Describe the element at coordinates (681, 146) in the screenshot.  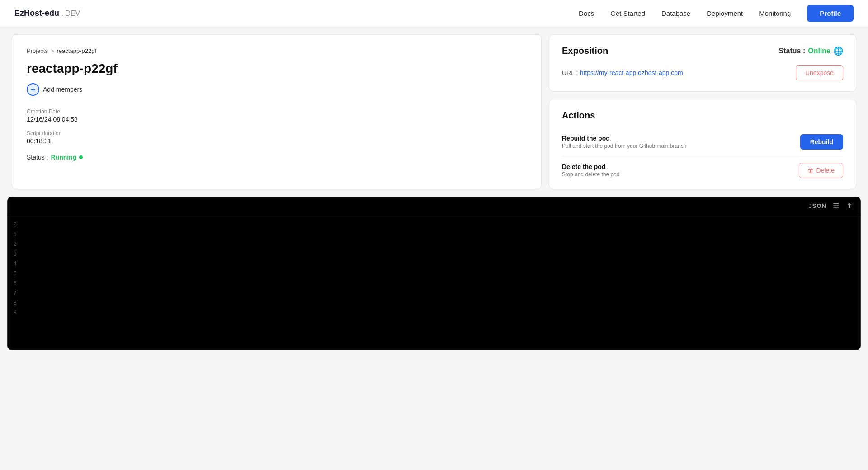
I see `rebuild-desc: Pull and start the pod from your Github …` at that location.